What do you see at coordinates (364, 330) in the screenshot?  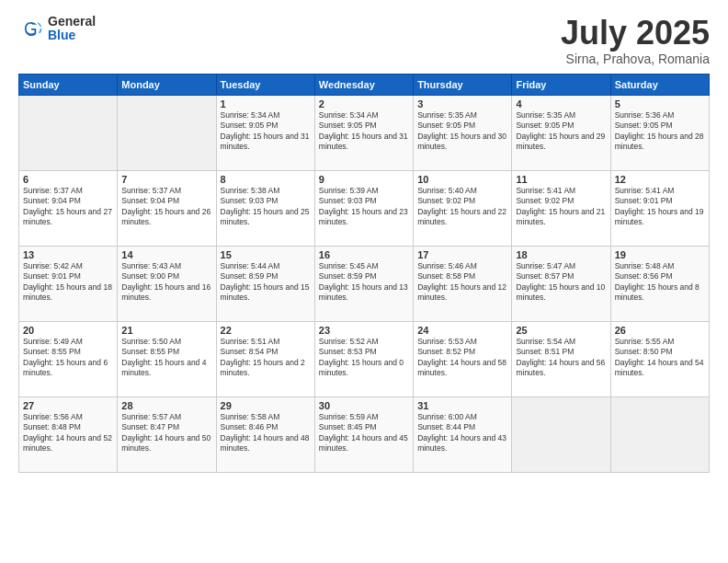 I see `day-number: 23` at bounding box center [364, 330].